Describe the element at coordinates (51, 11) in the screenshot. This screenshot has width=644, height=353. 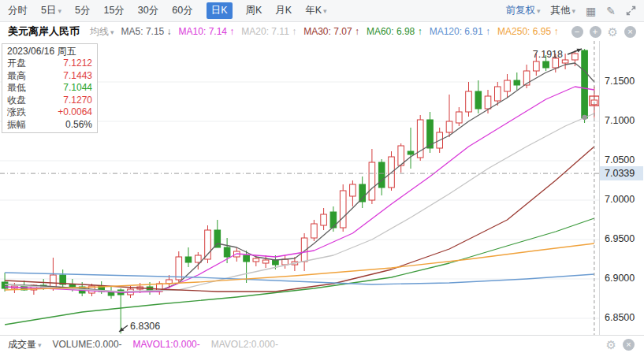
I see `tab-5day: 5日▾` at that location.